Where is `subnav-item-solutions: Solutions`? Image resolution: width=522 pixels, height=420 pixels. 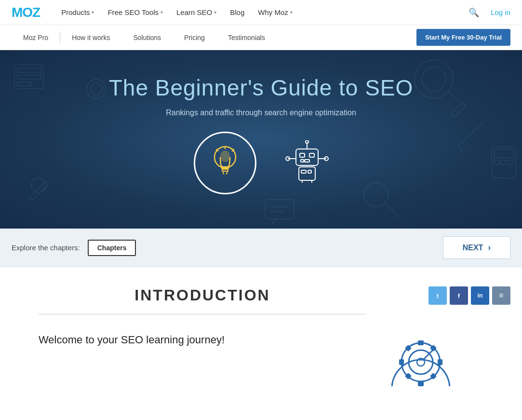
subnav-item-solutions: Solutions is located at coordinates (147, 38).